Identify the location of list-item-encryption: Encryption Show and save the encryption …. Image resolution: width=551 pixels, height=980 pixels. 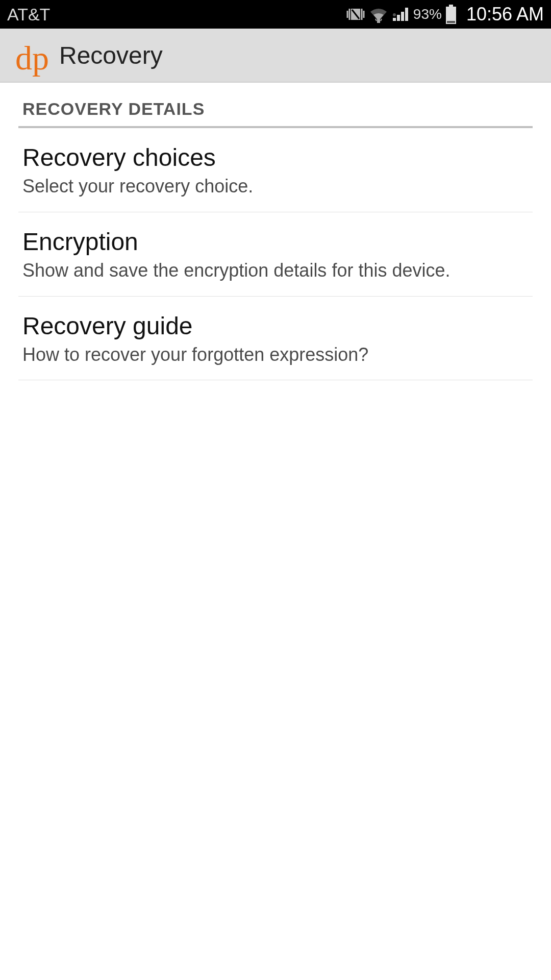
(276, 254).